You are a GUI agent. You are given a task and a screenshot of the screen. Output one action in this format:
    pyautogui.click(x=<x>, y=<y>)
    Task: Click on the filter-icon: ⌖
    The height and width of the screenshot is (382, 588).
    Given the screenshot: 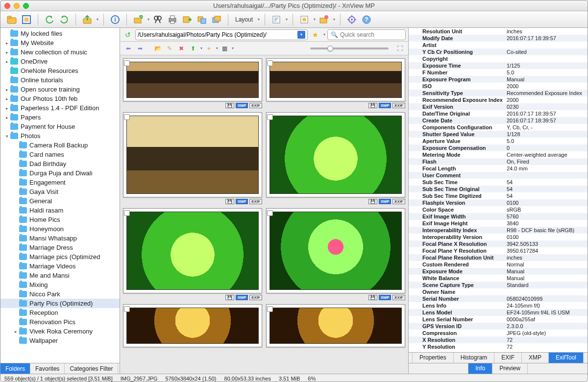 What is the action you would take?
    pyautogui.click(x=209, y=48)
    